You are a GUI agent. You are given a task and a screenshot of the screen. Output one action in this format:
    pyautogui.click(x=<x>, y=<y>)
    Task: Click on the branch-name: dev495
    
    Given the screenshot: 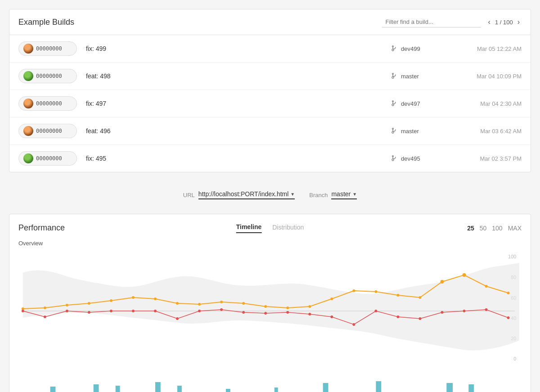 What is the action you would take?
    pyautogui.click(x=410, y=158)
    